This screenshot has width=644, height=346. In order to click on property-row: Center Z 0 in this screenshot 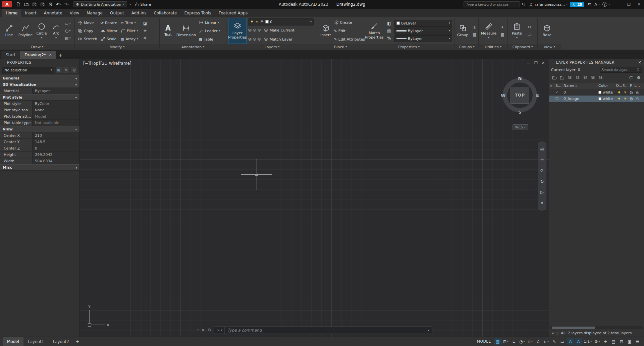, I will do `click(40, 148)`.